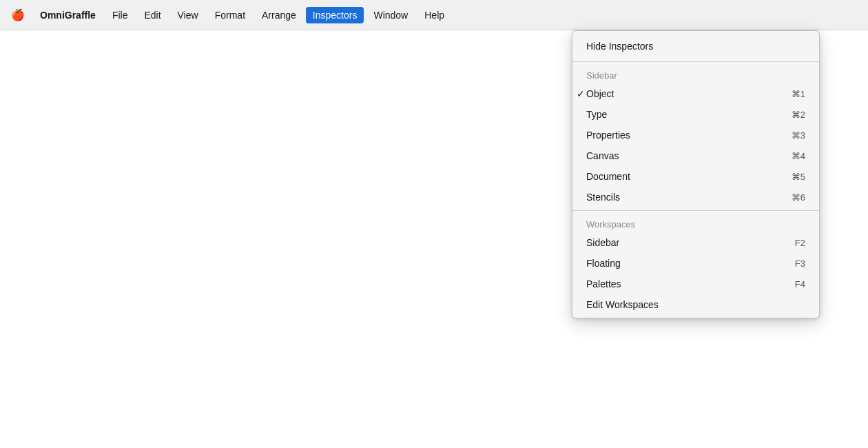 The height and width of the screenshot is (448, 868). I want to click on workspaces-section-label: Workspaces, so click(610, 225).